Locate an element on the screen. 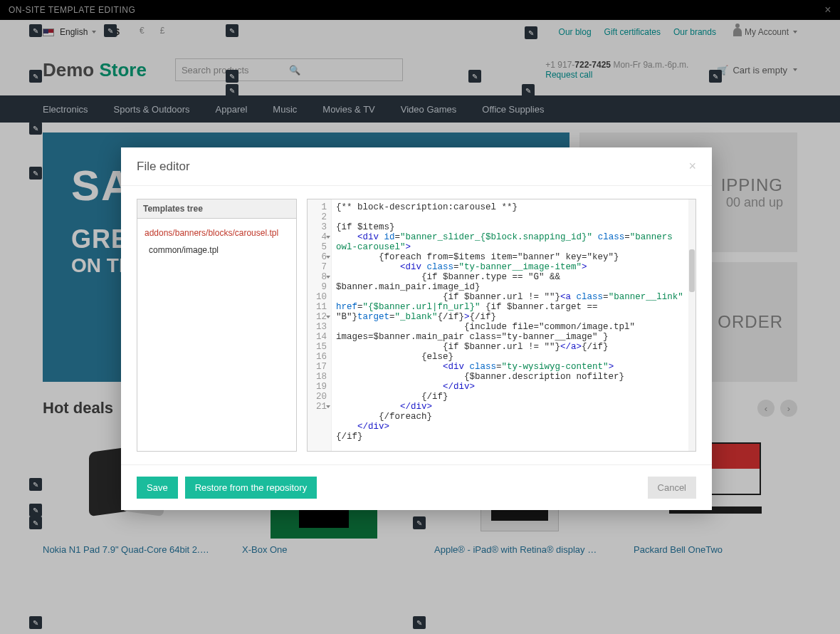 The height and width of the screenshot is (634, 840). tree-item: common/image.tpl is located at coordinates (216, 250).